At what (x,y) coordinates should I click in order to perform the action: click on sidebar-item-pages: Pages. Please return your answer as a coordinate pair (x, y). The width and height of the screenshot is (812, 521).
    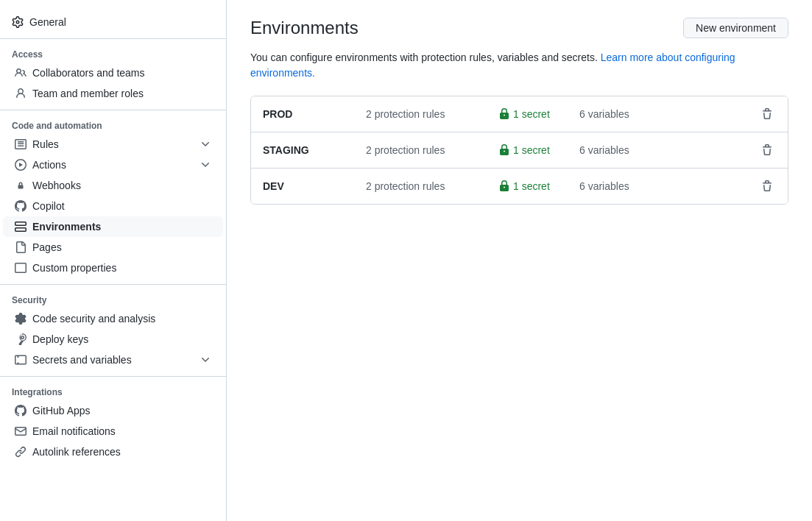
    Looking at the image, I should click on (113, 247).